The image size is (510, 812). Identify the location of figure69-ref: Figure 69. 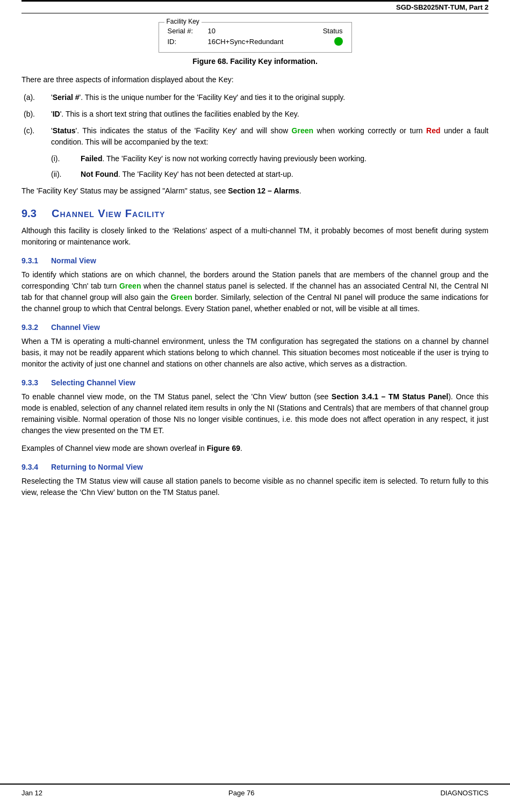
(224, 448).